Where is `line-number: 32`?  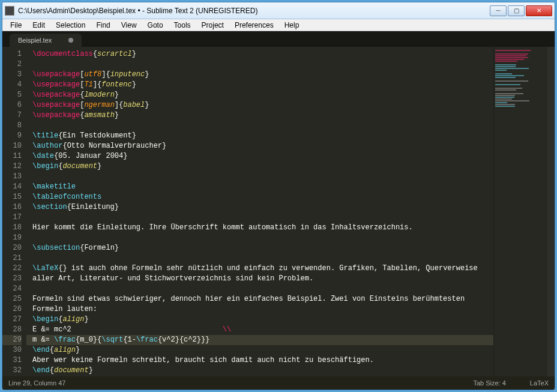
line-number: 32 is located at coordinates (12, 371).